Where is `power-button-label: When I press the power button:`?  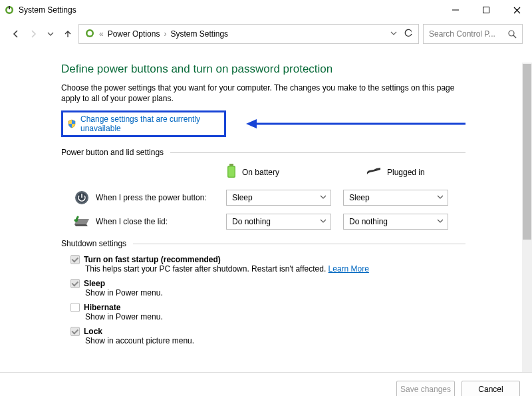 power-button-label: When I press the power button: is located at coordinates (161, 198).